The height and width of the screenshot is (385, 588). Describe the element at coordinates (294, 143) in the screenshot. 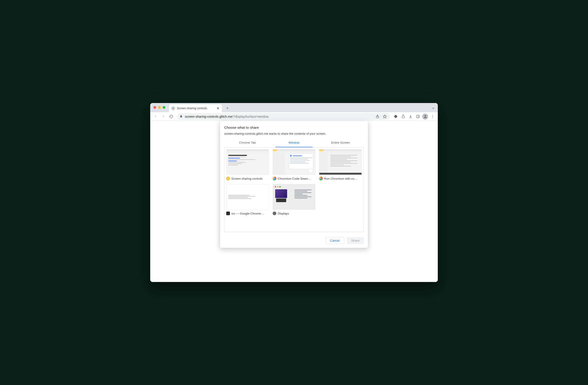

I see `share-surface-tabs: Chrome Tab Window Entire Screen` at that location.